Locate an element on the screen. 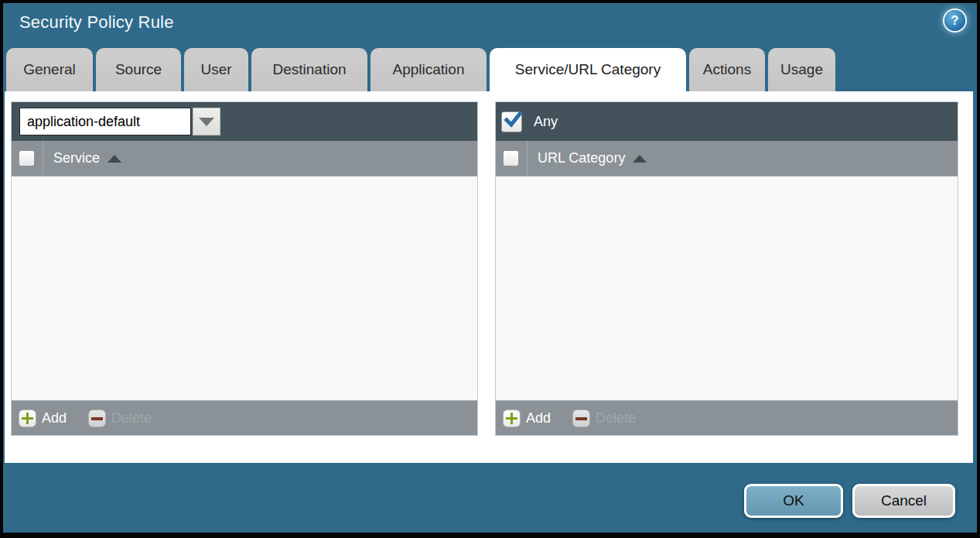 The width and height of the screenshot is (980, 538). url-category-add-button: Add is located at coordinates (527, 418).